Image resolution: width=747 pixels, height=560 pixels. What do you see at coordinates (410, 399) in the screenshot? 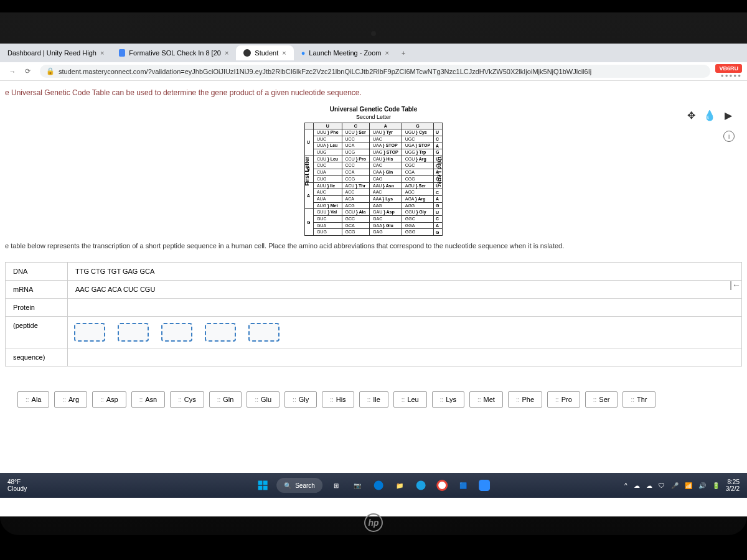
I see `amino-acid-chip: ::Leu` at bounding box center [410, 399].